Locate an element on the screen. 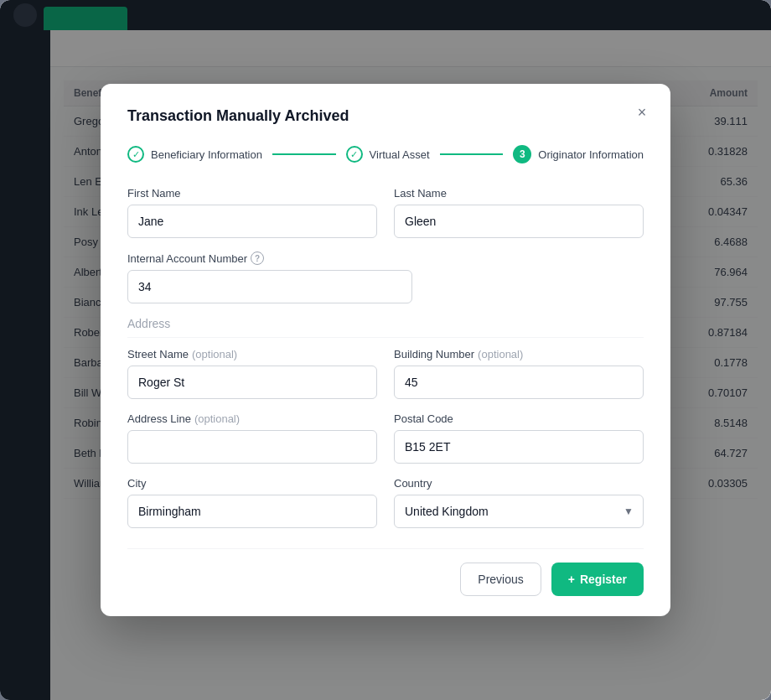  help-icon: ? is located at coordinates (257, 258).